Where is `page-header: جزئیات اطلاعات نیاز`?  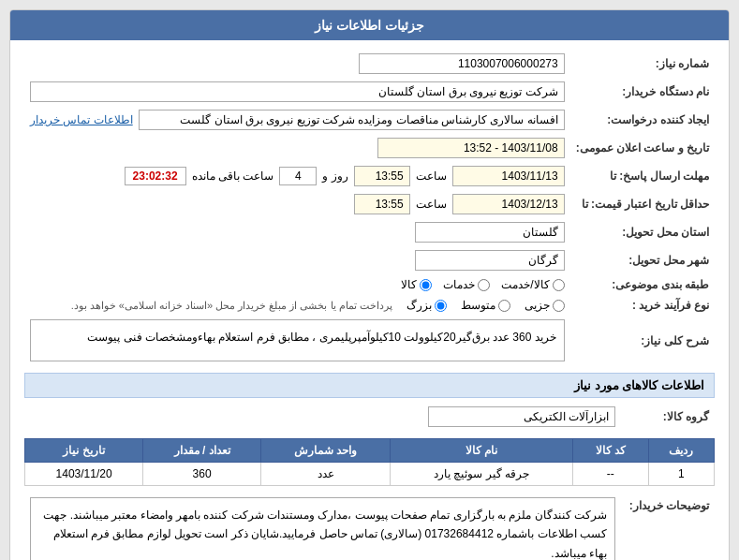 page-header: جزئیات اطلاعات نیاز is located at coordinates (369, 25).